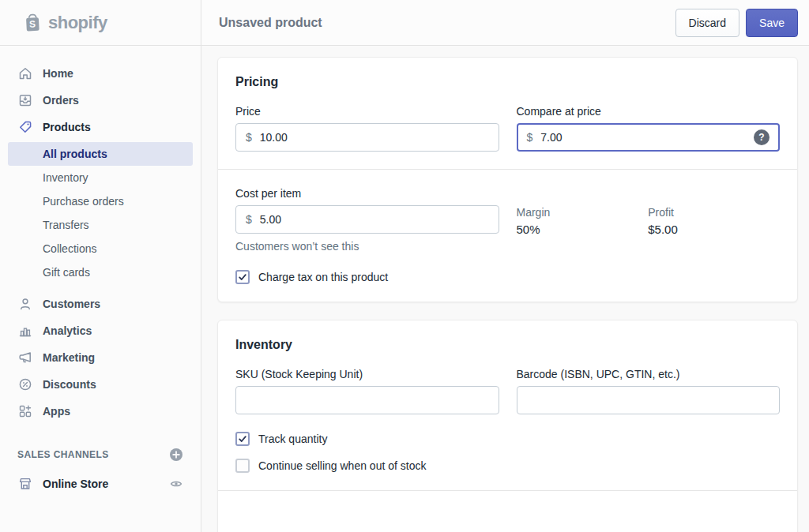 This screenshot has width=809, height=532. I want to click on track-quantity-label: Track quantity, so click(292, 439).